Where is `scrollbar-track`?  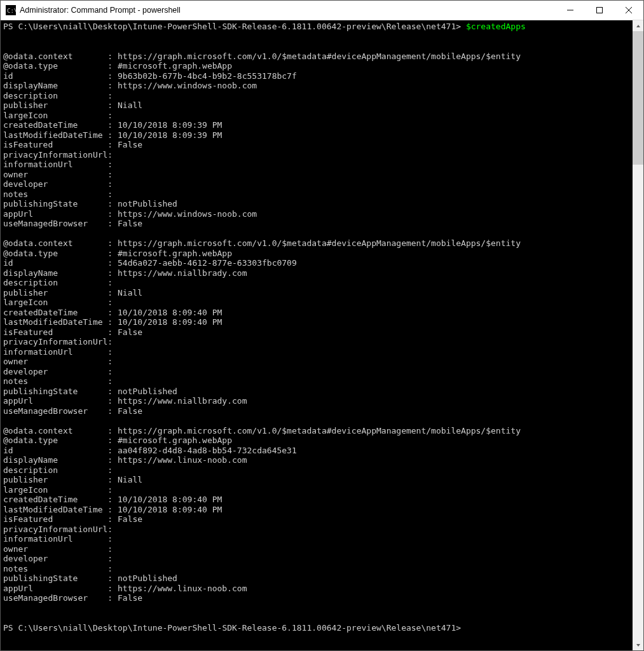 scrollbar-track is located at coordinates (638, 336).